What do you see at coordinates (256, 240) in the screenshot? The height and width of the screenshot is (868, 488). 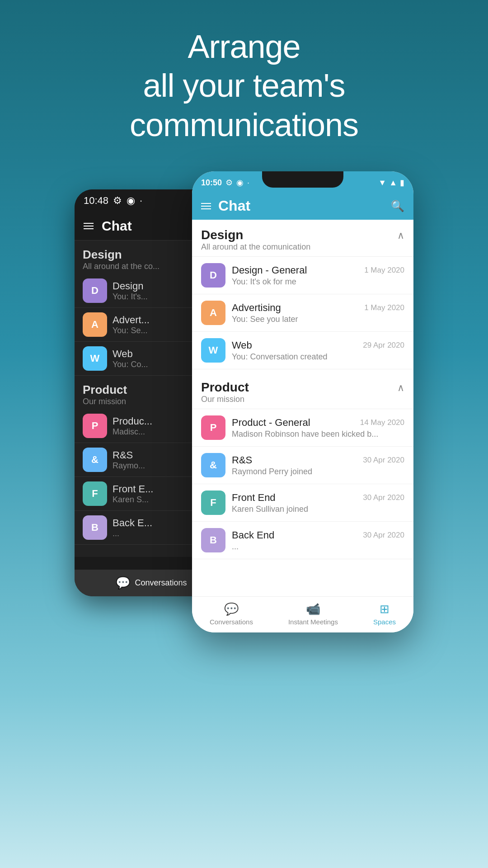 I see `design-header-text: Design All around at the comunication` at bounding box center [256, 240].